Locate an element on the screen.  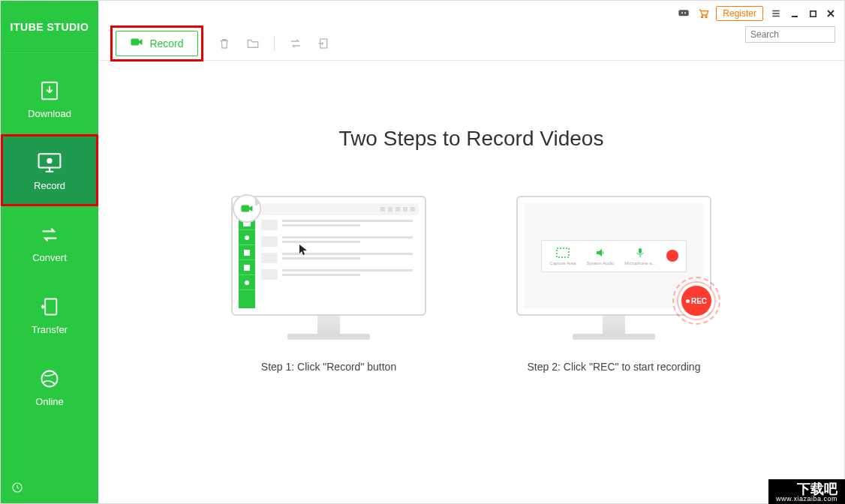
menu-icon is located at coordinates (776, 14).